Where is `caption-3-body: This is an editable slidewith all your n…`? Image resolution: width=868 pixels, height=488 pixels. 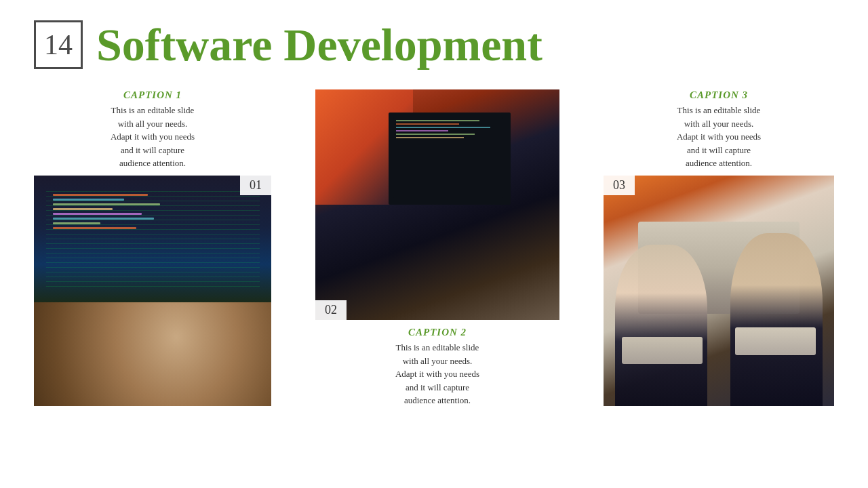 caption-3-body: This is an editable slidewith all your n… is located at coordinates (719, 137).